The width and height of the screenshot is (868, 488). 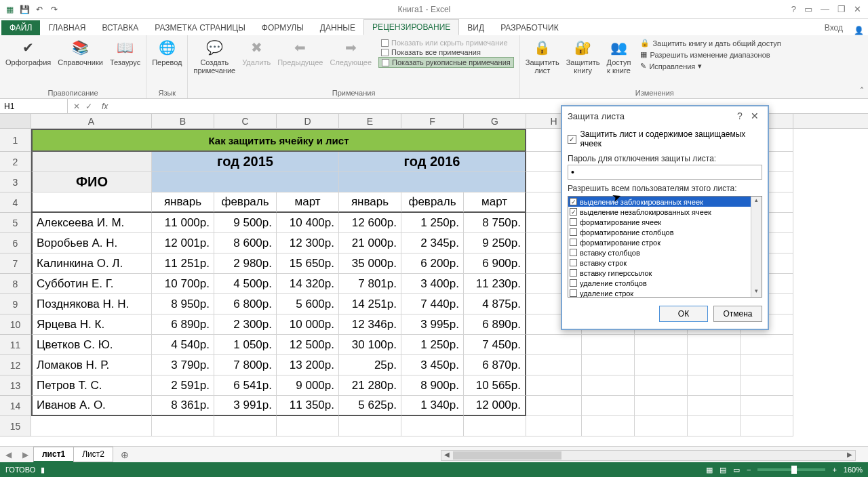 What do you see at coordinates (433, 162) in the screenshot?
I see `cell: год 2016` at bounding box center [433, 162].